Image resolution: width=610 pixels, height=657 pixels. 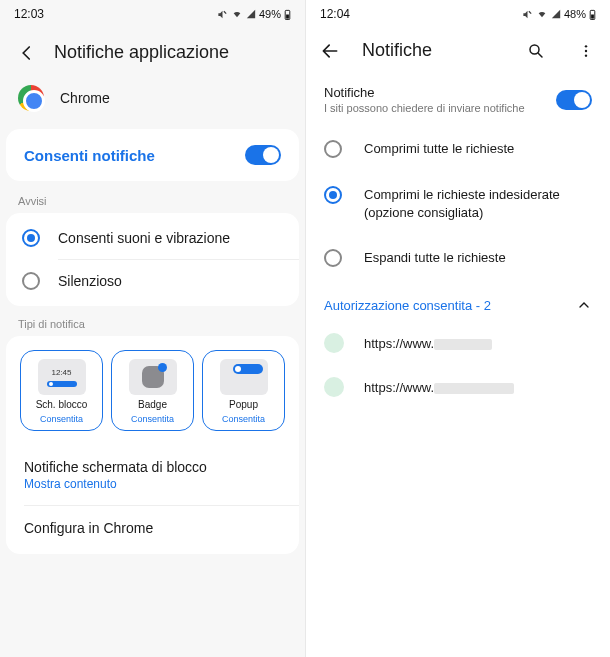 I want to click on permissions-label: Autorizzazione consentita - 2, so click(x=408, y=306).